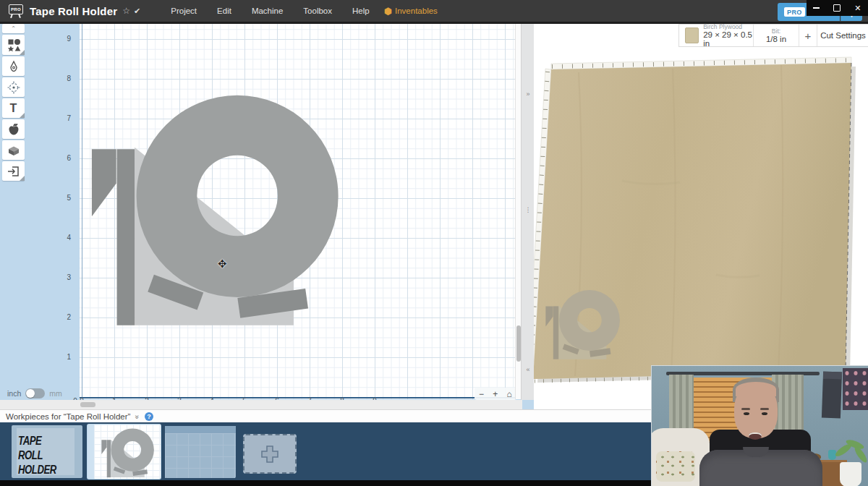 The height and width of the screenshot is (486, 868). What do you see at coordinates (200, 452) in the screenshot?
I see `workpiece-thumb-blank` at bounding box center [200, 452].